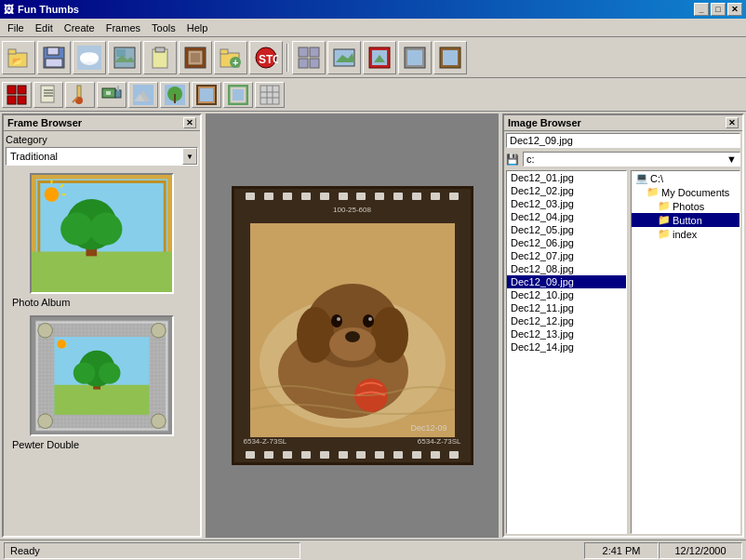 The width and height of the screenshot is (746, 560). I want to click on stop-button: STOP, so click(266, 58).